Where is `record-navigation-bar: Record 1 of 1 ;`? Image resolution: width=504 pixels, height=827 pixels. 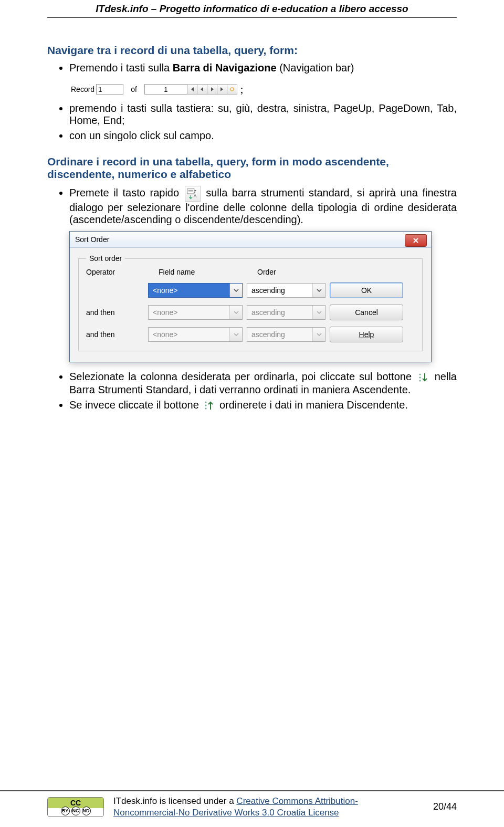
record-navigation-bar: Record 1 of 1 ; is located at coordinates (156, 89).